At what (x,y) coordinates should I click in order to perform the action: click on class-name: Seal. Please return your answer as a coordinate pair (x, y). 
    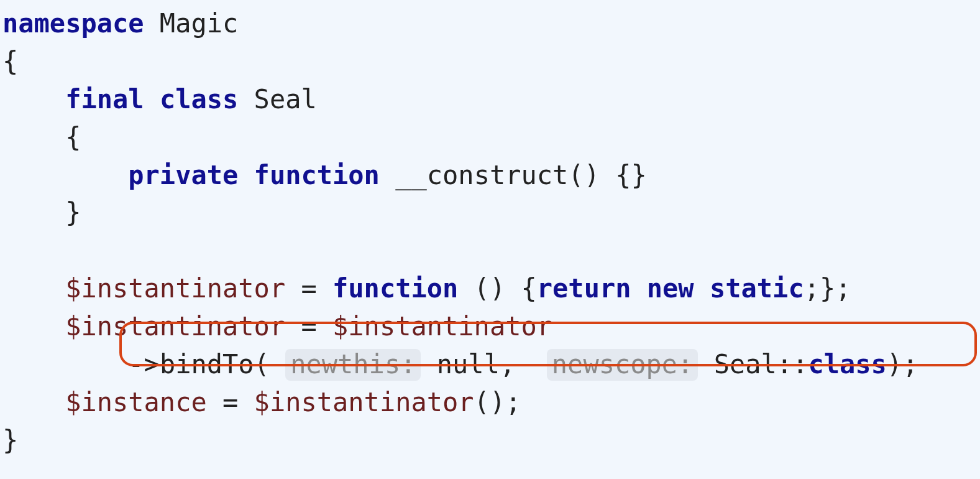
    Looking at the image, I should click on (277, 100).